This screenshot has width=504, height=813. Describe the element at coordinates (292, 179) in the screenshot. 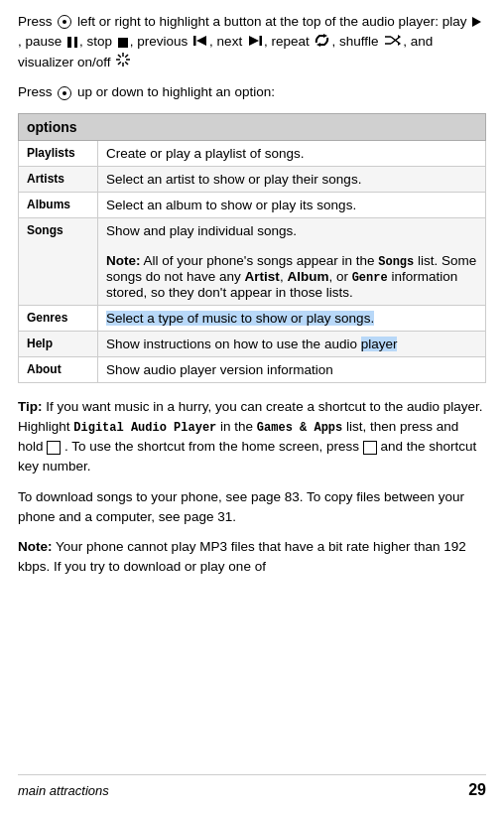

I see `desc-artists: Select an artist to show or play their s…` at that location.